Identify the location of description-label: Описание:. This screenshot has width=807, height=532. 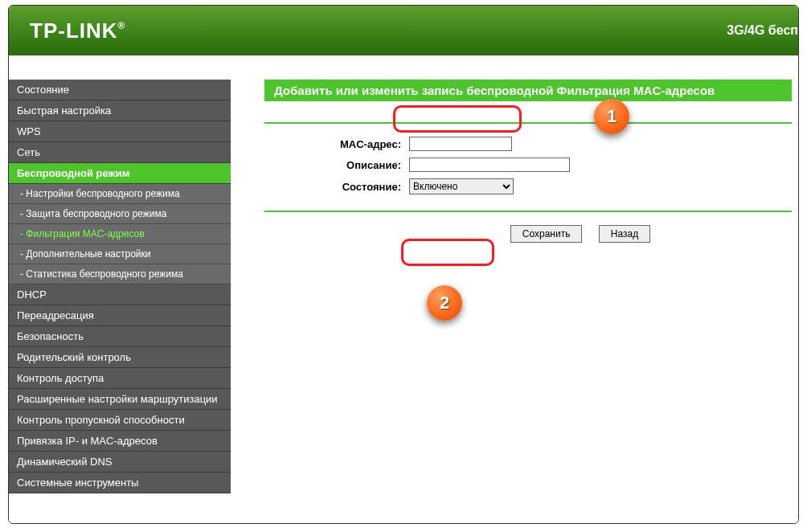
(337, 166).